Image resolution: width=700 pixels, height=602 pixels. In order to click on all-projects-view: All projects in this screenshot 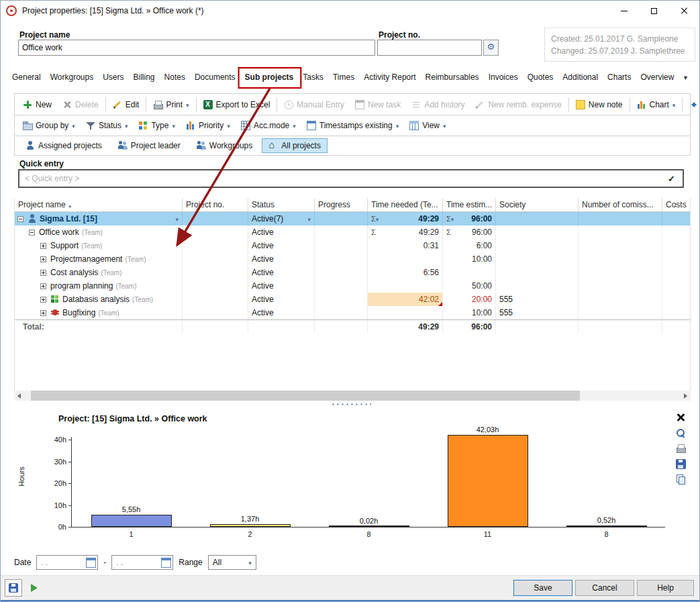, I will do `click(295, 146)`.